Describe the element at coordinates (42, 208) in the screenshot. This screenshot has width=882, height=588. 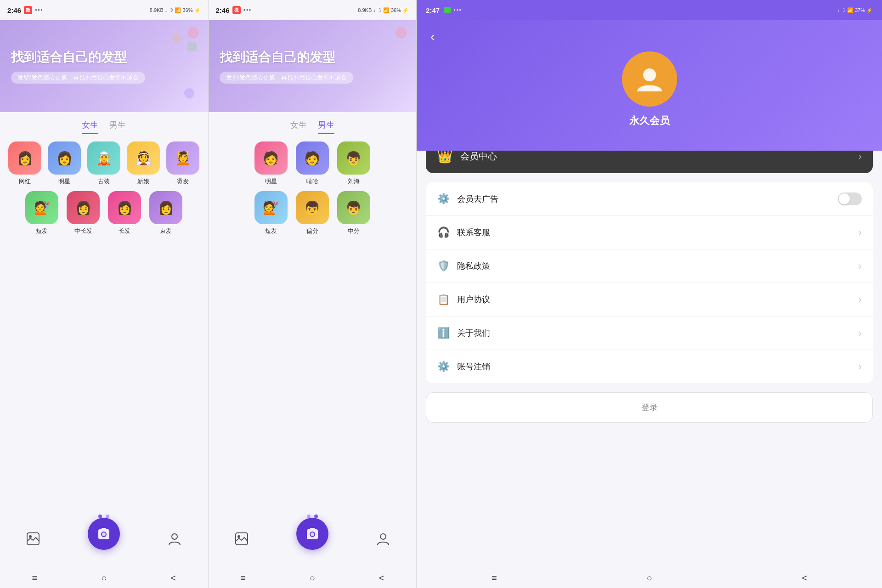
I see `grid-icon-duanfa-1: 💇` at that location.